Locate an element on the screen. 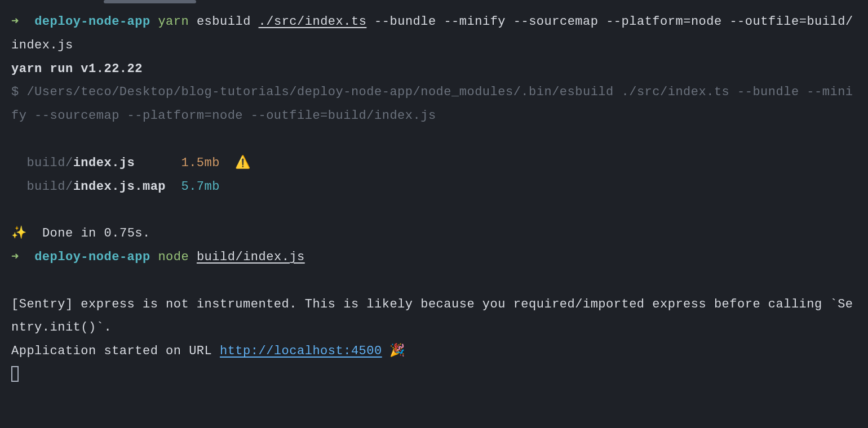 The image size is (868, 428). exec-full-path: /Users/teco/Desktop/blog-tutorials/deplo… is located at coordinates (432, 104).